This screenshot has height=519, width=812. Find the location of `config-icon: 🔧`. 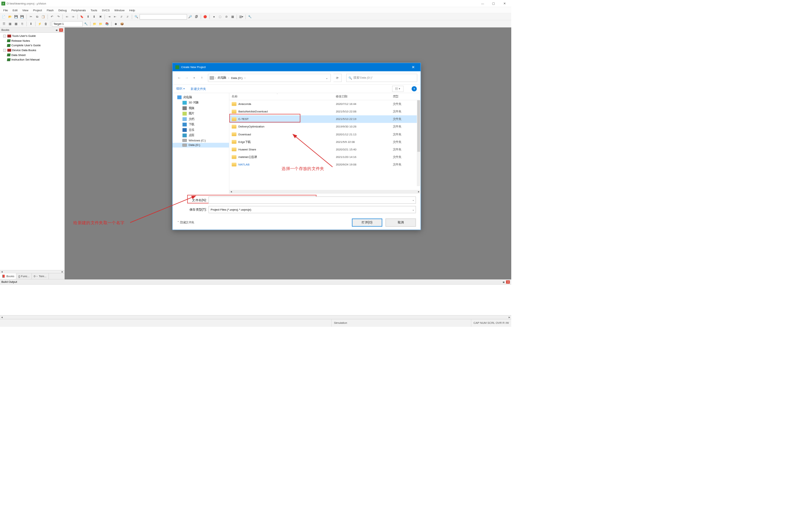

config-icon: 🔧 is located at coordinates (250, 17).